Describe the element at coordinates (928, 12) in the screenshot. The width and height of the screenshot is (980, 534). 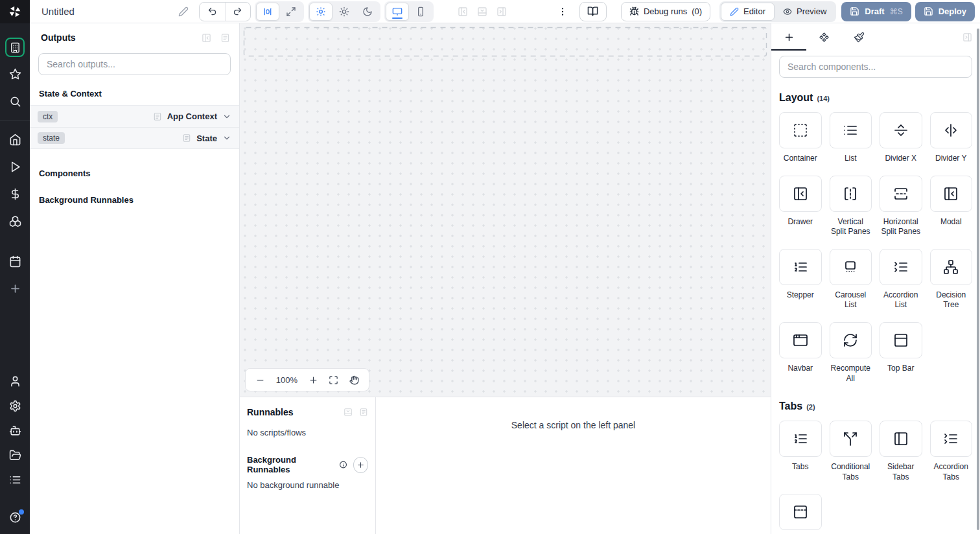
I see `save-icon` at that location.